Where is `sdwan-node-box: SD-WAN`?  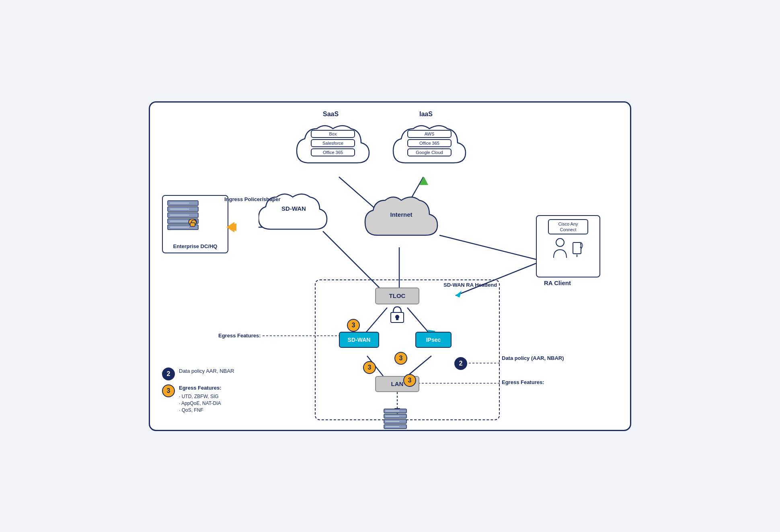 sdwan-node-box: SD-WAN is located at coordinates (359, 340).